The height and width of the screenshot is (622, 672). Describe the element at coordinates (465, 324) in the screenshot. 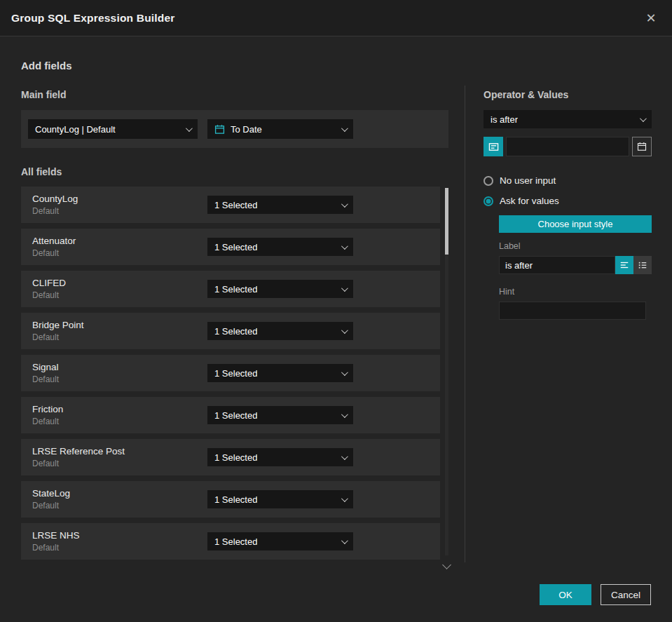

I see `column-divider` at that location.